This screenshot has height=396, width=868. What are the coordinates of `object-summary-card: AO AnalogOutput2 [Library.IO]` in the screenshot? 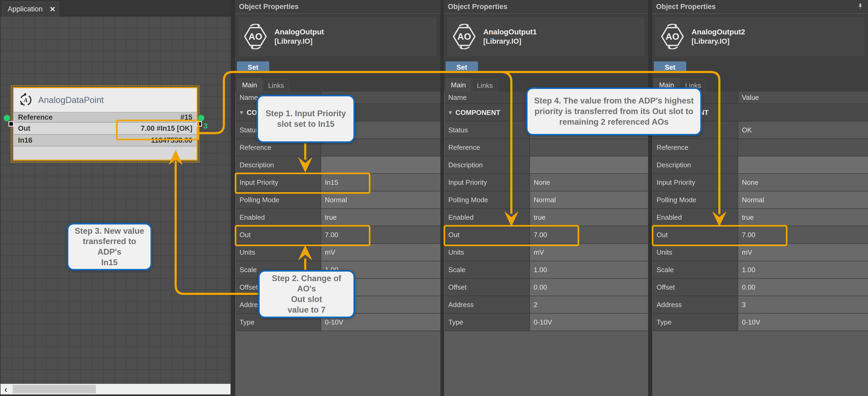 It's located at (760, 36).